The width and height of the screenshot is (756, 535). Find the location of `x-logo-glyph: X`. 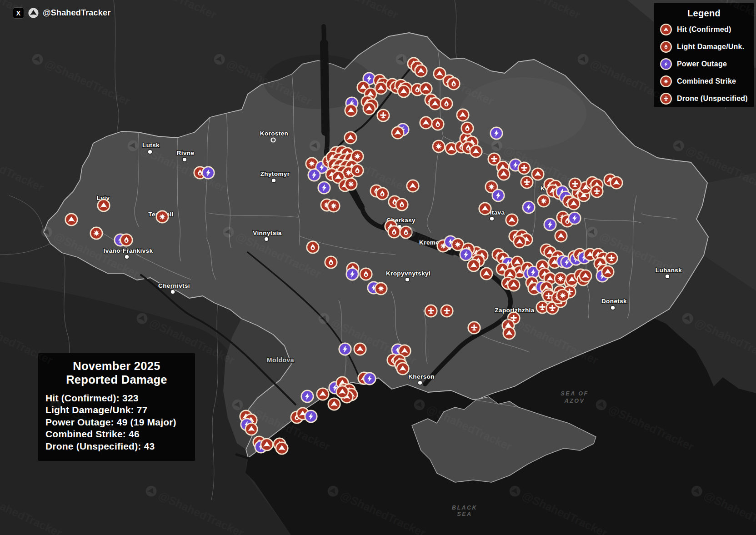

x-logo-glyph: X is located at coordinates (18, 13).